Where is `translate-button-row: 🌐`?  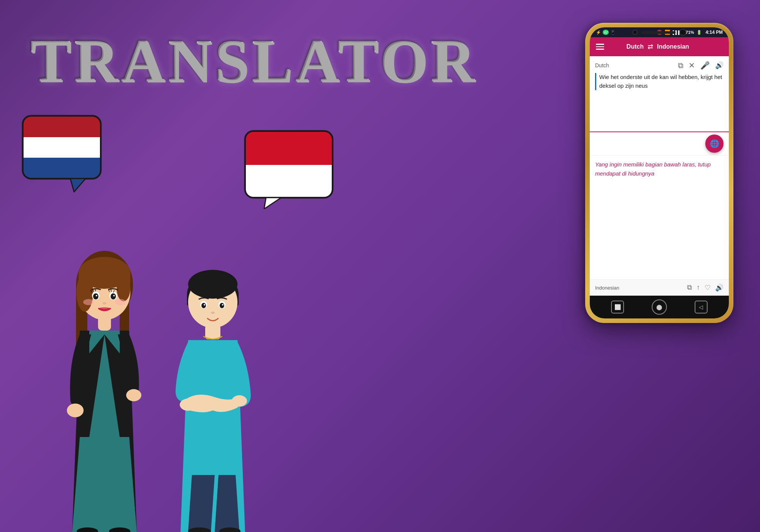
translate-button-row: 🌐 is located at coordinates (659, 144).